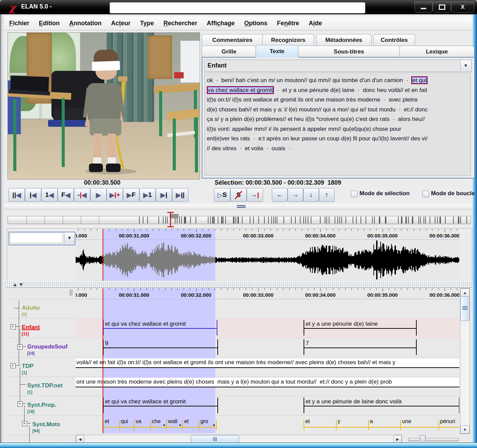 Image resolution: width=477 pixels, height=448 pixels. I want to click on active-annotation-highlight: va chez wallace et gromit, so click(241, 90).